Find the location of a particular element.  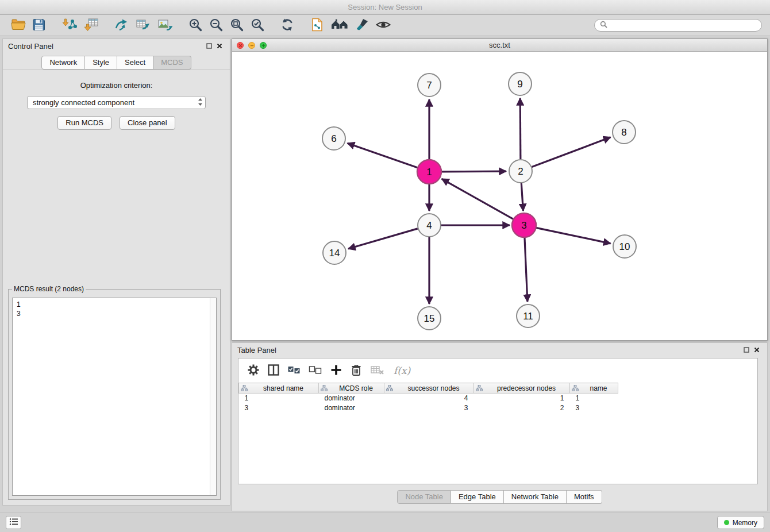

open-session-button is located at coordinates (18, 25).